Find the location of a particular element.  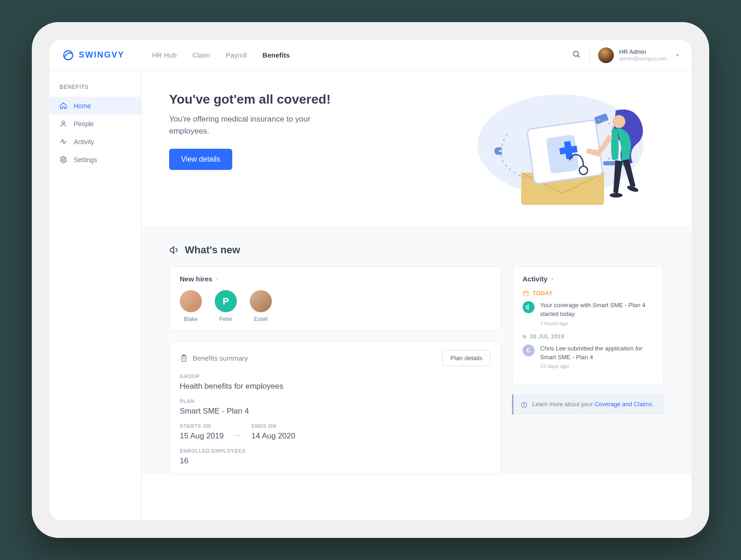

activity-text: Chris Lee submitted the application for … is located at coordinates (597, 353).